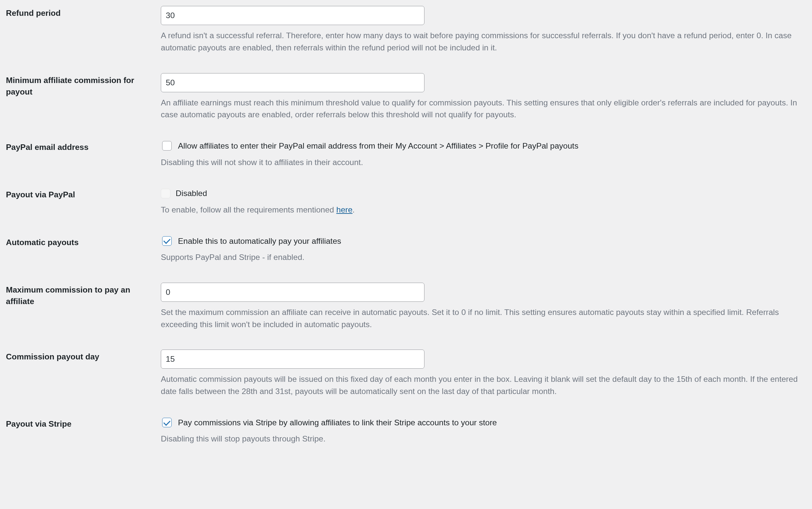 The height and width of the screenshot is (509, 812). I want to click on payout-paypal-desc-suffix: ., so click(353, 210).